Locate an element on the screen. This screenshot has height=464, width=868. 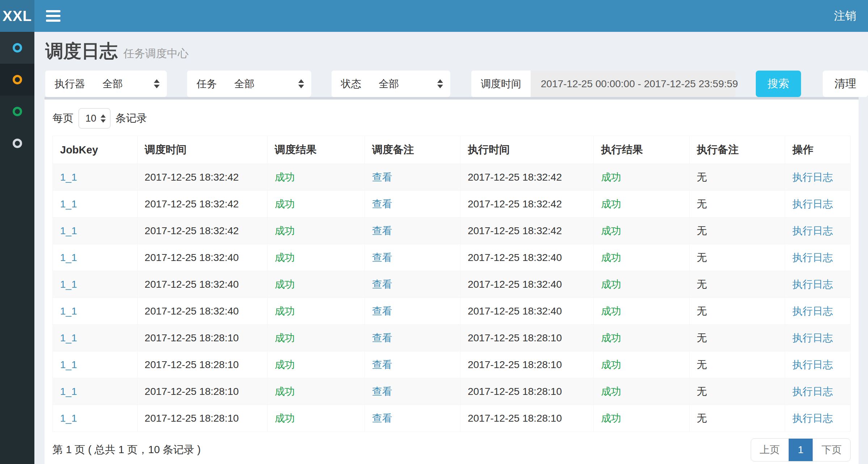
column-header: 执行结果 is located at coordinates (641, 150).